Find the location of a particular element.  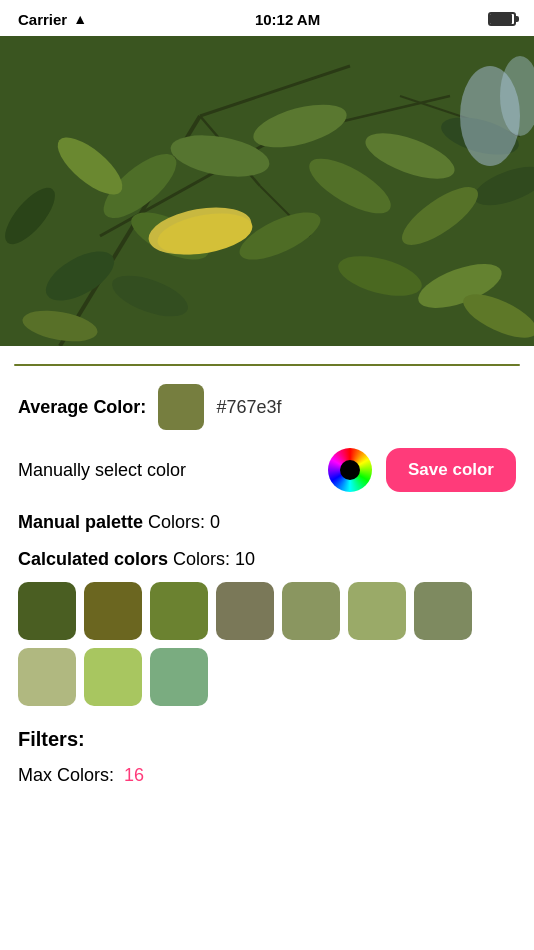

average-color-hex: #767e3f is located at coordinates (248, 408).